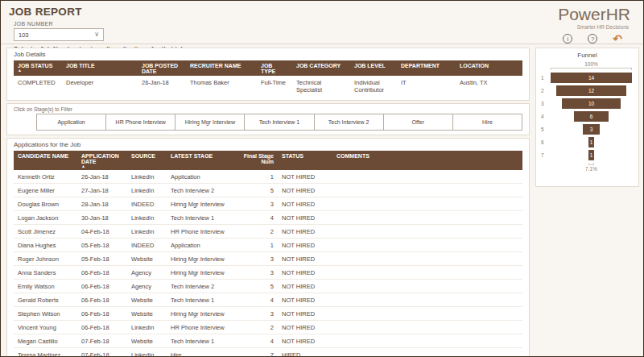 Image resolution: width=644 pixels, height=357 pixels. Describe the element at coordinates (147, 156) in the screenshot. I see `column-header-label: SOURCE` at that location.